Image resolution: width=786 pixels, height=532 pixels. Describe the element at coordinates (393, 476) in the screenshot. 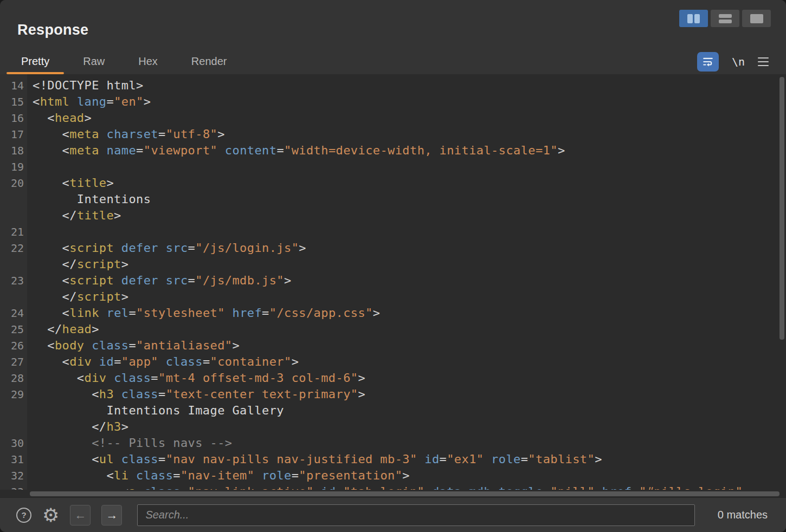

I see `code-row: 32 <li class="nav-item" role="presentati…` at that location.